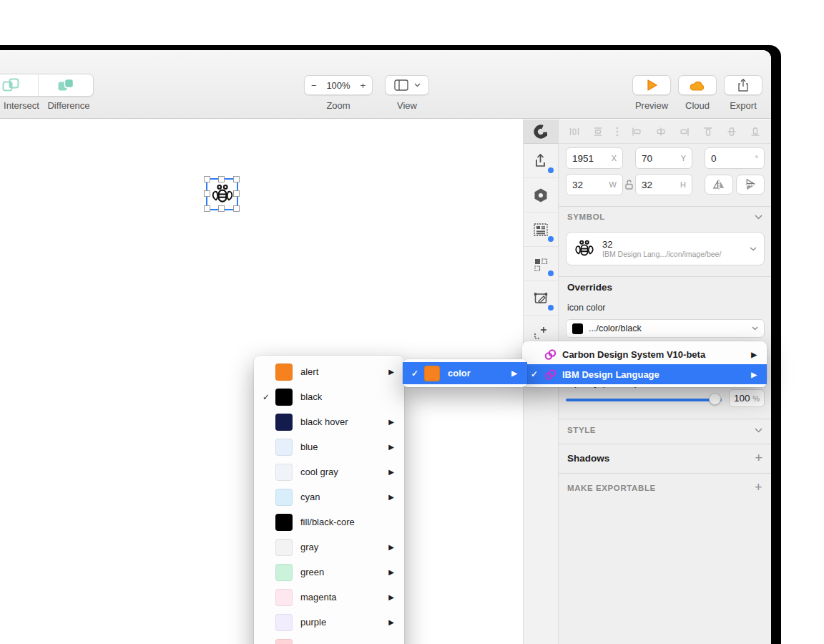 Image resolution: width=824 pixels, height=644 pixels. What do you see at coordinates (587, 217) in the screenshot?
I see `symbol-header-label: SYMBOL` at bounding box center [587, 217].